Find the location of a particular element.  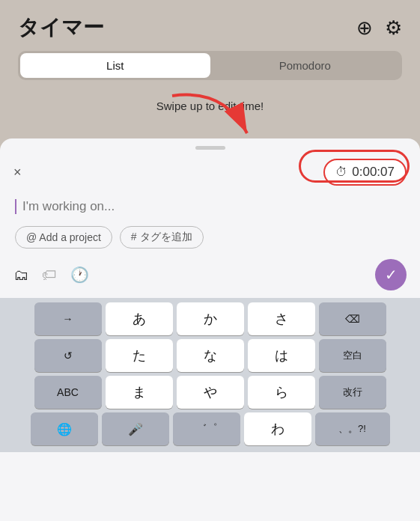

key-wa: わ is located at coordinates (278, 429).